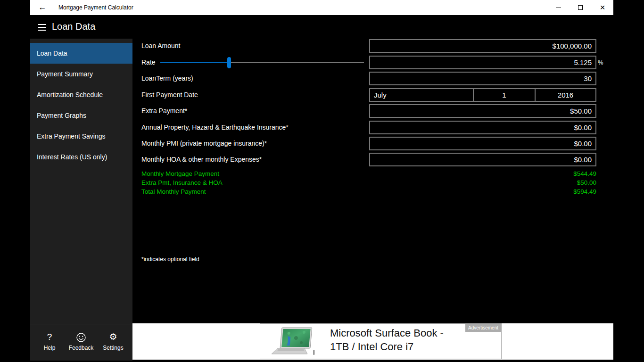 The width and height of the screenshot is (644, 362). Describe the element at coordinates (580, 8) in the screenshot. I see `maximize-button` at that location.